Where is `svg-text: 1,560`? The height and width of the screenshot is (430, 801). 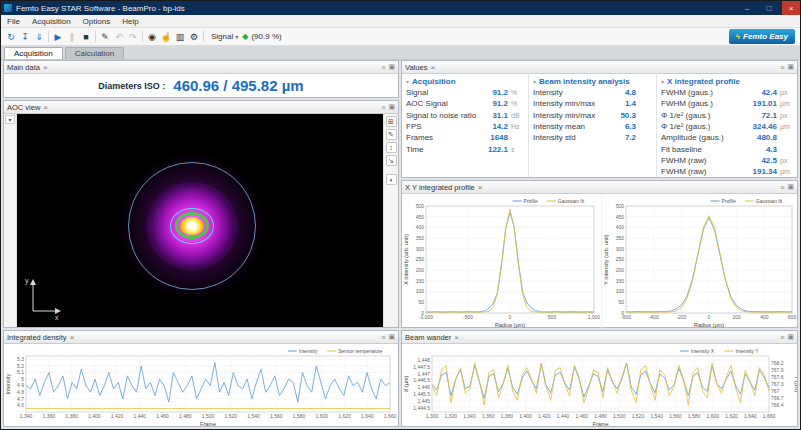
svg-text: 1,560 is located at coordinates (276, 416).